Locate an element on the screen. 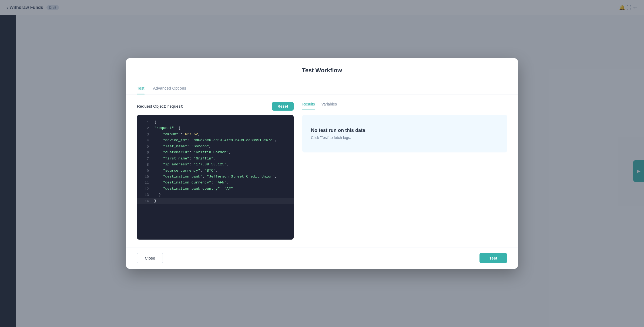 This screenshot has height=327, width=644. code-line-2: 2 "request": { is located at coordinates (215, 128).